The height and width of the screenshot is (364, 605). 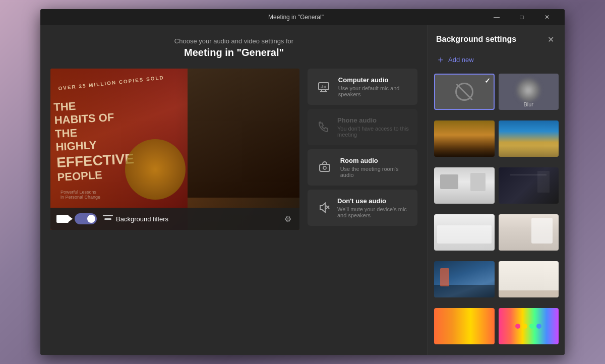 What do you see at coordinates (375, 172) in the screenshot?
I see `room-audio-desc: Use the meeting room's audio` at bounding box center [375, 172].